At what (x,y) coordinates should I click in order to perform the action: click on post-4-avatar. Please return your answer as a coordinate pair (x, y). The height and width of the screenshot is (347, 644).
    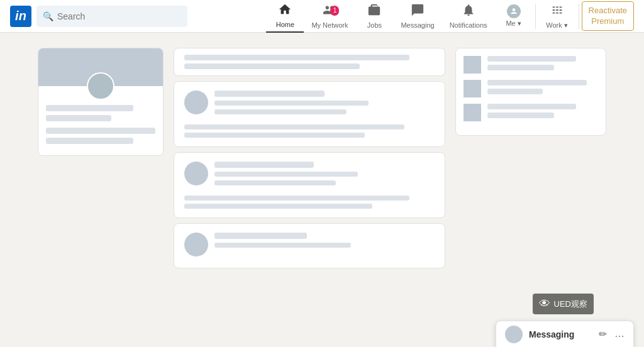
    Looking at the image, I should click on (196, 245).